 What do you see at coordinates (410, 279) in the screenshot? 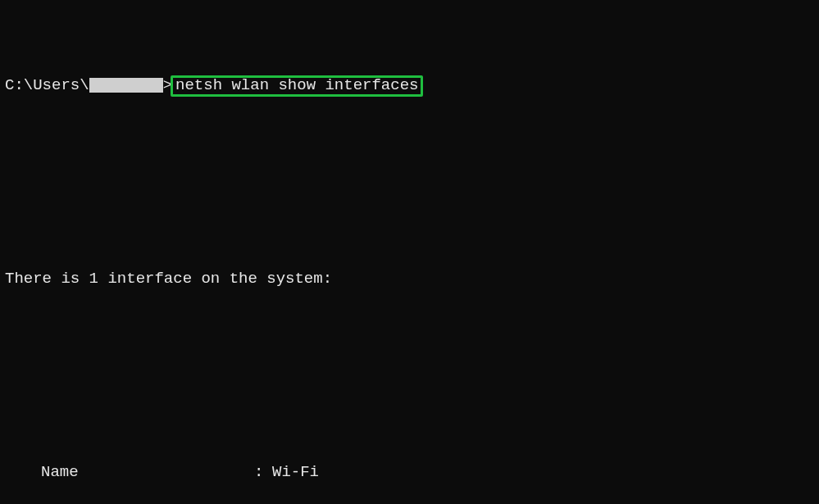
I see `header-line: There is 1 interface on the system:` at bounding box center [410, 279].